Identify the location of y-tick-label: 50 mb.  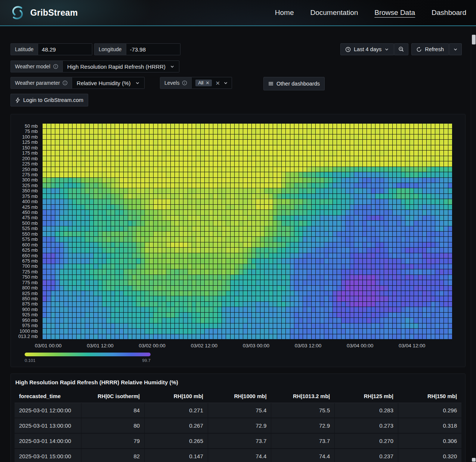
(26, 126).